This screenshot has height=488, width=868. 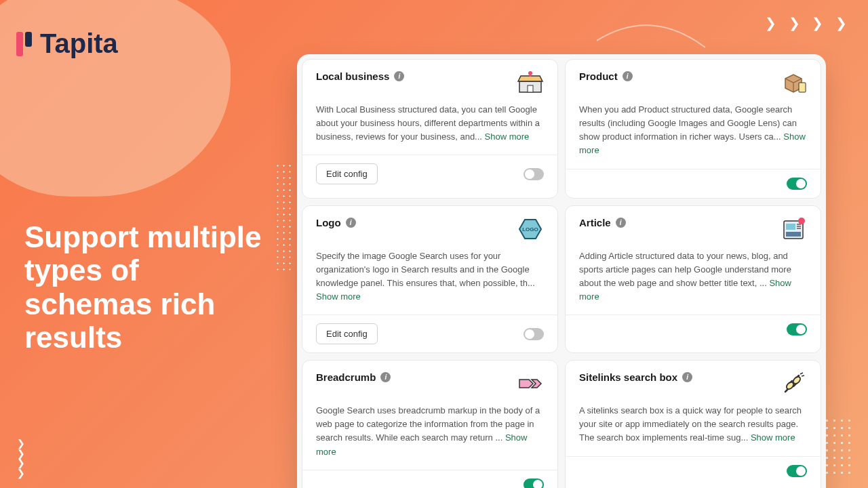 I want to click on card-article: Articlei Adding Article structured data …, so click(x=693, y=279).